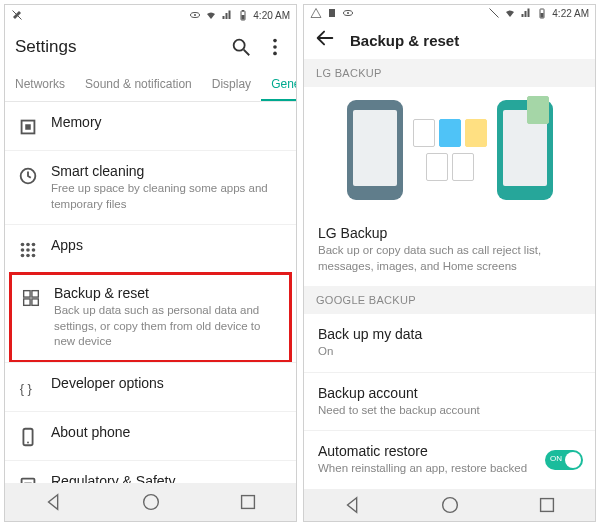 The height and width of the screenshot is (526, 600). Describe the element at coordinates (450, 73) in the screenshot. I see `section-lg-backup: LG BACKUP` at that location.